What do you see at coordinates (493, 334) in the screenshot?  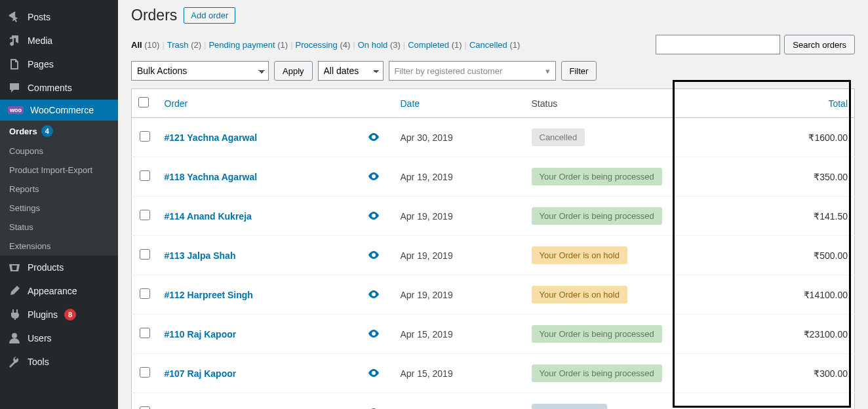 I see `table-row: #110 Raj KapoorApr 15, 2019Your Order is…` at bounding box center [493, 334].